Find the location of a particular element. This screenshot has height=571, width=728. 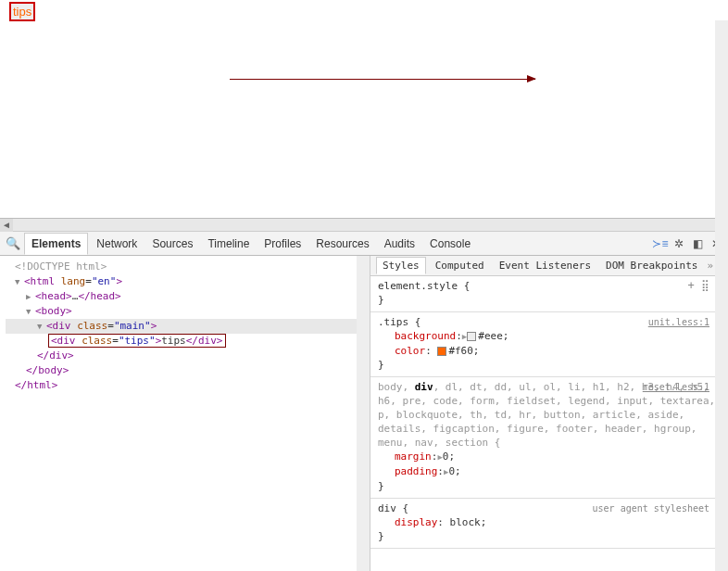

body-open: <body> is located at coordinates (54, 311).